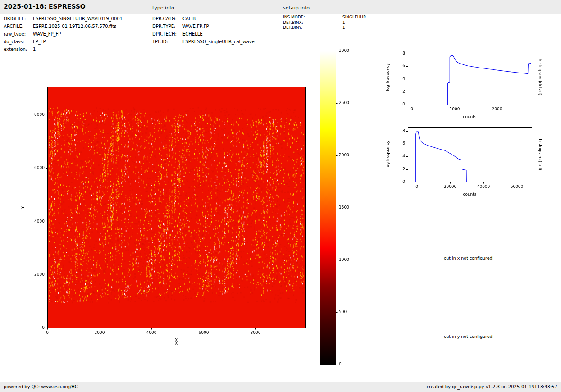 This screenshot has height=392, width=561. What do you see at coordinates (324, 18) in the screenshot?
I see `meta-row-insmode: INS.MODE: SINGLEUHR` at bounding box center [324, 18].